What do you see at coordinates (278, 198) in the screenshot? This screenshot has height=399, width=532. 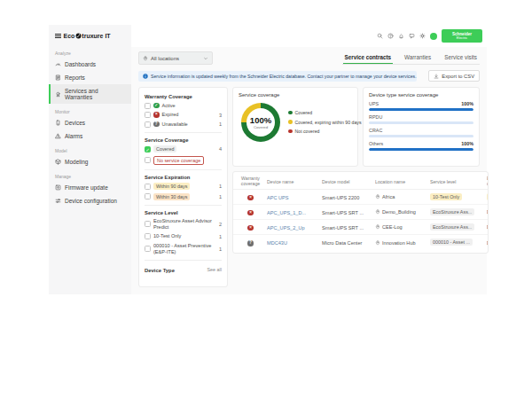 I see `device-name-link: APC UPS` at bounding box center [278, 198].